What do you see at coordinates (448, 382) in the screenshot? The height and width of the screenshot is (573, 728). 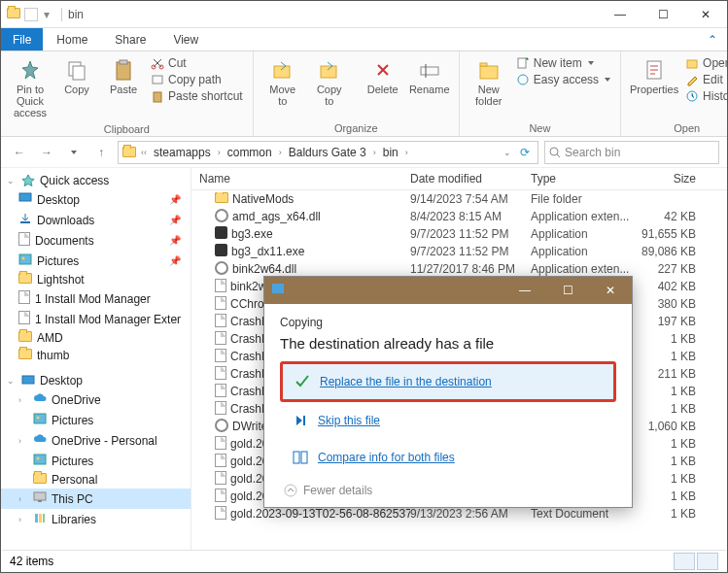 I see `replace-file-option: Replace the file in the destination` at bounding box center [448, 382].